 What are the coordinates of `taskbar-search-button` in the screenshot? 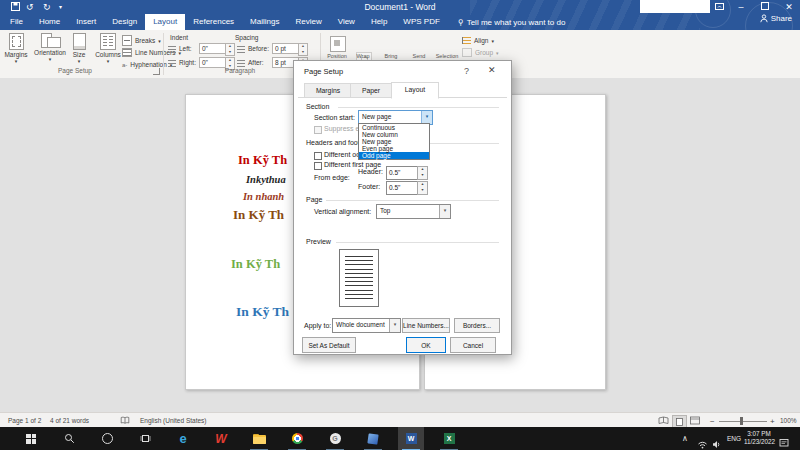 It's located at (69, 438).